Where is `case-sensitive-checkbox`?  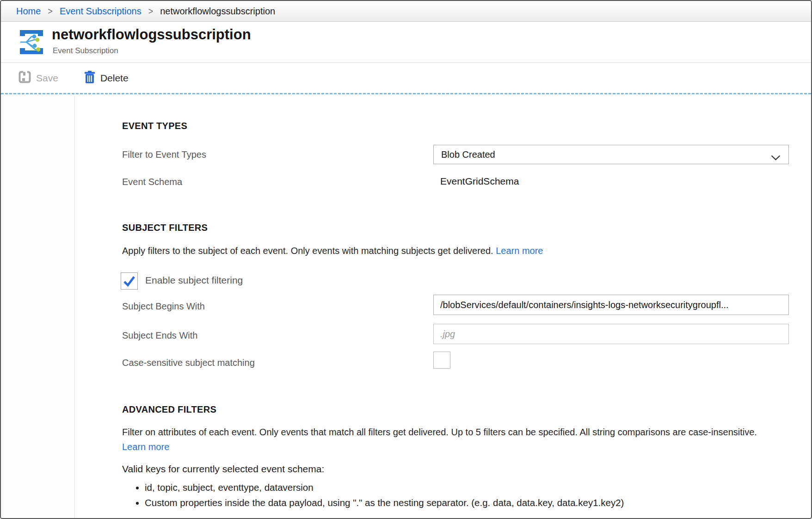
case-sensitive-checkbox is located at coordinates (442, 360).